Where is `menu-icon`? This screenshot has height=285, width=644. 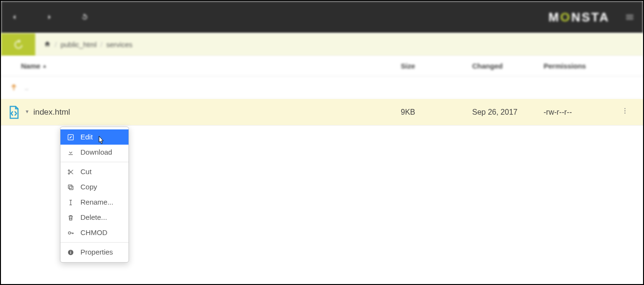
menu-icon is located at coordinates (630, 17).